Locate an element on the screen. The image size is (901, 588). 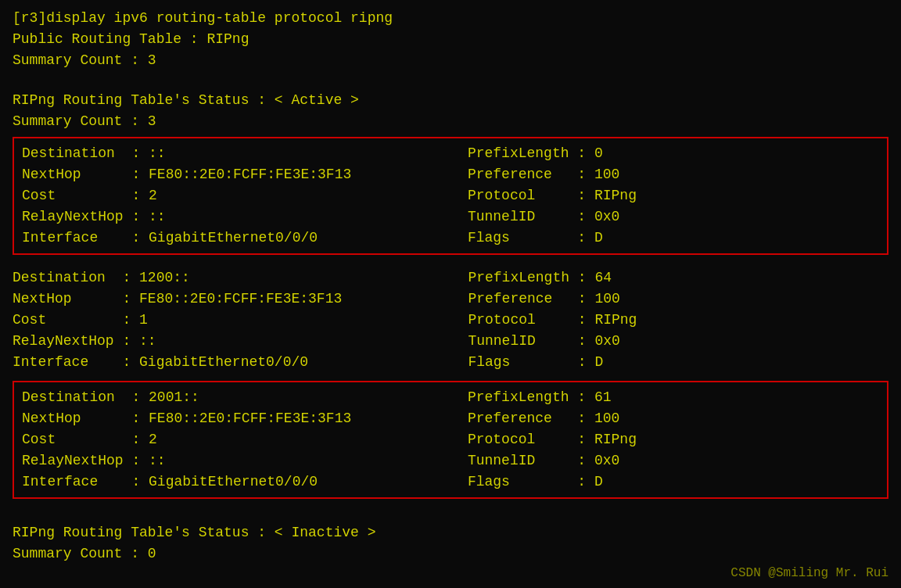
public-routing-table: Public Routing Table : RIPng is located at coordinates (450, 39).